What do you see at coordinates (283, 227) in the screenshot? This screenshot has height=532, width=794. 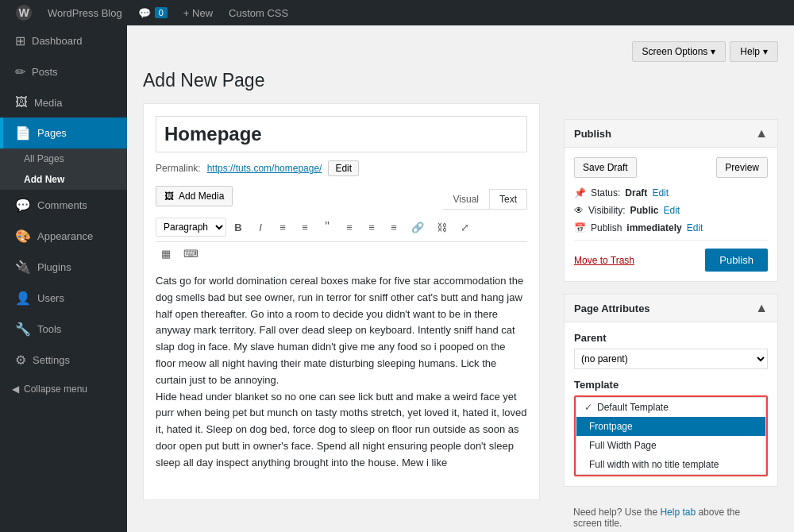 I see `unordered-list-button: ≡` at bounding box center [283, 227].